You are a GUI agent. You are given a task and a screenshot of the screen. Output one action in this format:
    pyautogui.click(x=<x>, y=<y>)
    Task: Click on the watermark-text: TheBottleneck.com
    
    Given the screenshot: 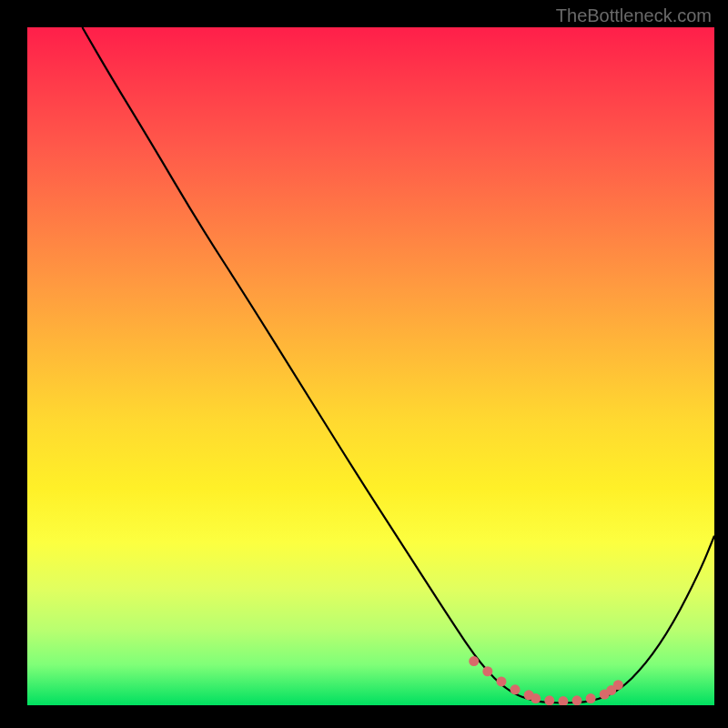 What is the action you would take?
    pyautogui.click(x=633, y=16)
    